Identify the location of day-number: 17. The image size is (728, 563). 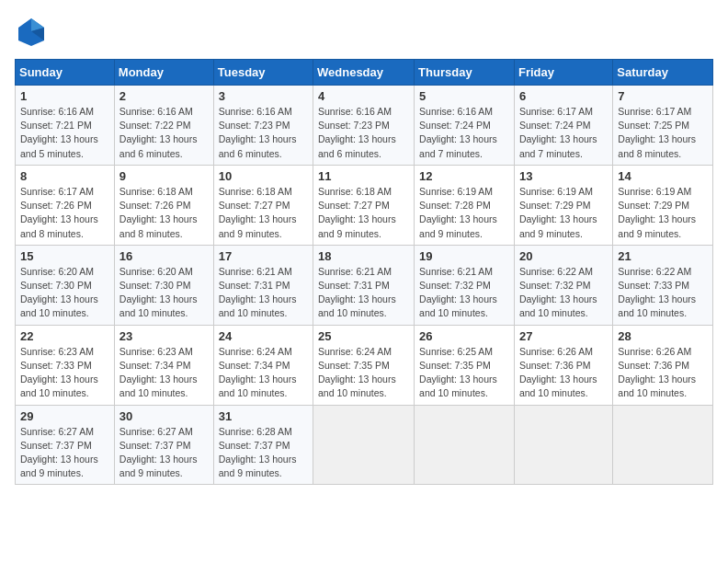
(263, 256).